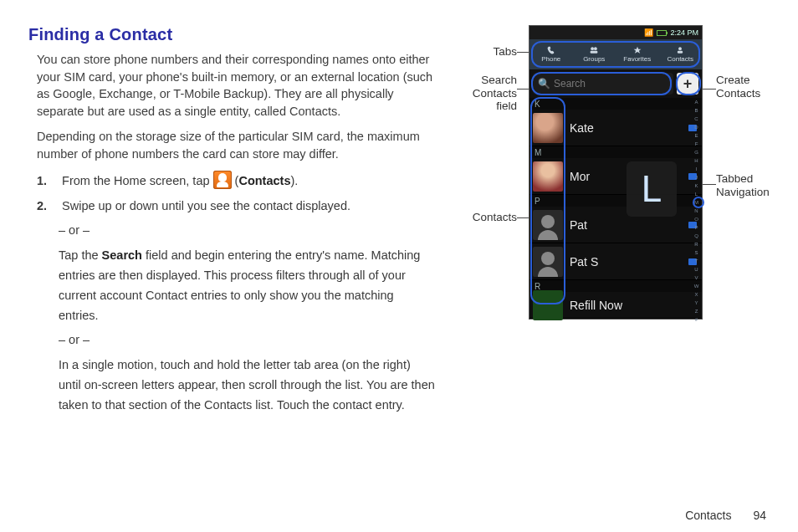 This screenshot has height=532, width=798. I want to click on contacts-app-icon, so click(223, 180).